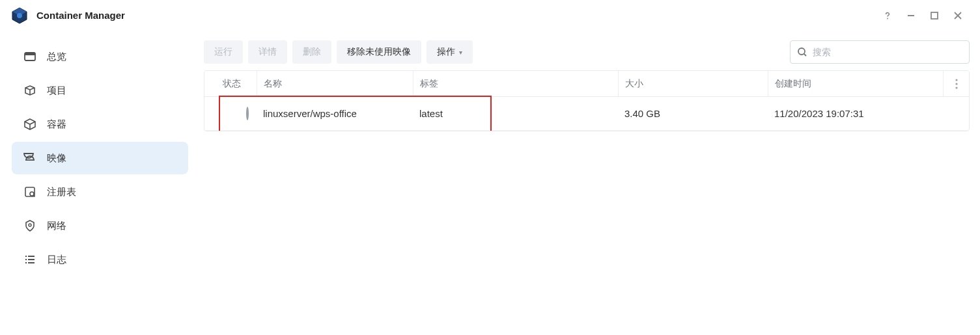 This screenshot has width=980, height=335. What do you see at coordinates (934, 16) in the screenshot?
I see `maximize-button` at bounding box center [934, 16].